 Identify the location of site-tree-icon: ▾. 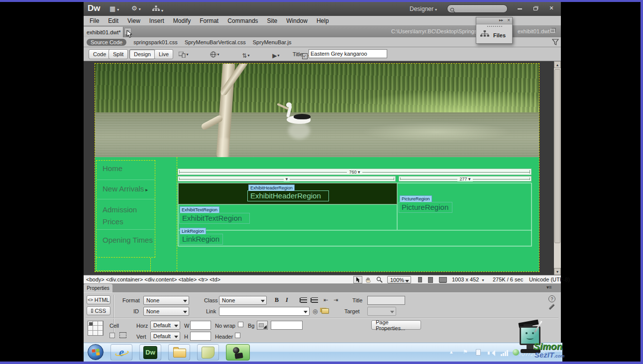
(158, 9).